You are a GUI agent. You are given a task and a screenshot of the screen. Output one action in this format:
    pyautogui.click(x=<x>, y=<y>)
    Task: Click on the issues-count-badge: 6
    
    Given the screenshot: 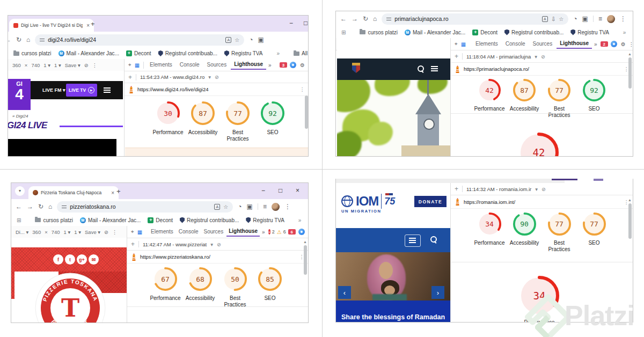 What is the action you would take?
    pyautogui.click(x=292, y=232)
    